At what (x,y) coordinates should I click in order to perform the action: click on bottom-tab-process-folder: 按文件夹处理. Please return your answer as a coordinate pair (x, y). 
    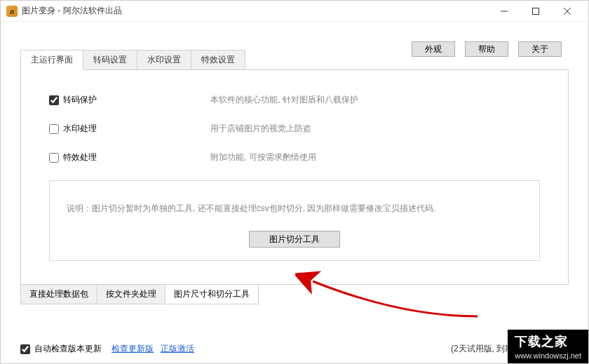
    Looking at the image, I should click on (131, 295).